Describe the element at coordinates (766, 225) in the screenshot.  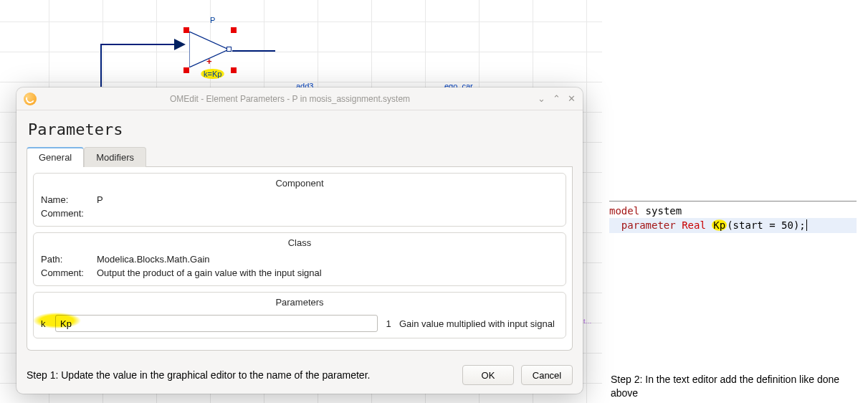
I see `code-rest: (start = 50);` at that location.